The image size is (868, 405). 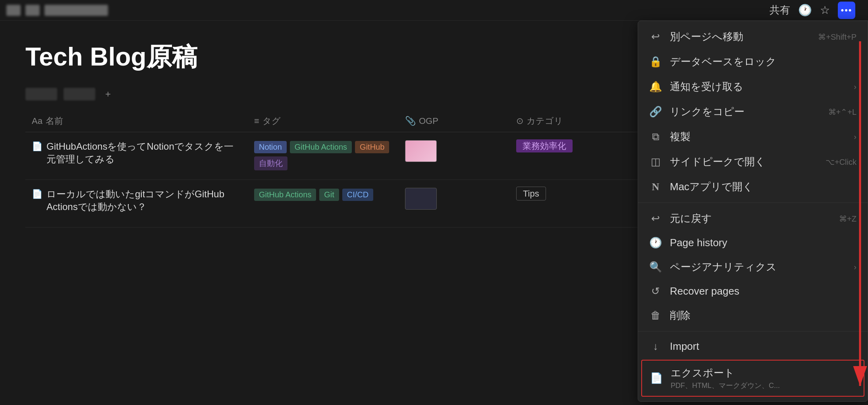 I want to click on dots-label: •••, so click(x=847, y=10).